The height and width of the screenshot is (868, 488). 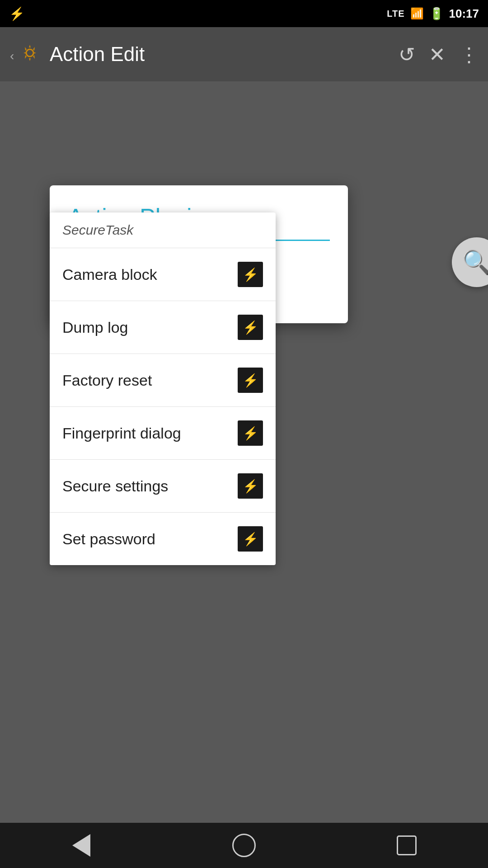 What do you see at coordinates (163, 539) in the screenshot?
I see `list-item: Set password` at bounding box center [163, 539].